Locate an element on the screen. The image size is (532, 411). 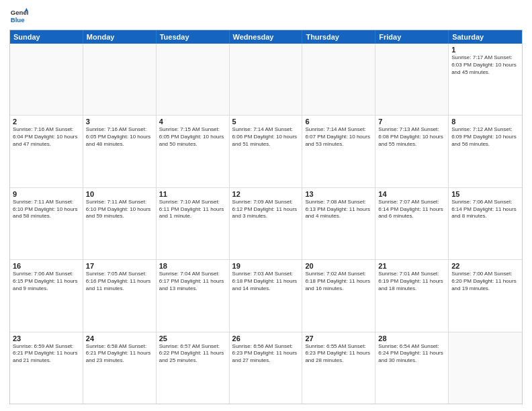
logo: General Blue is located at coordinates (19, 16).